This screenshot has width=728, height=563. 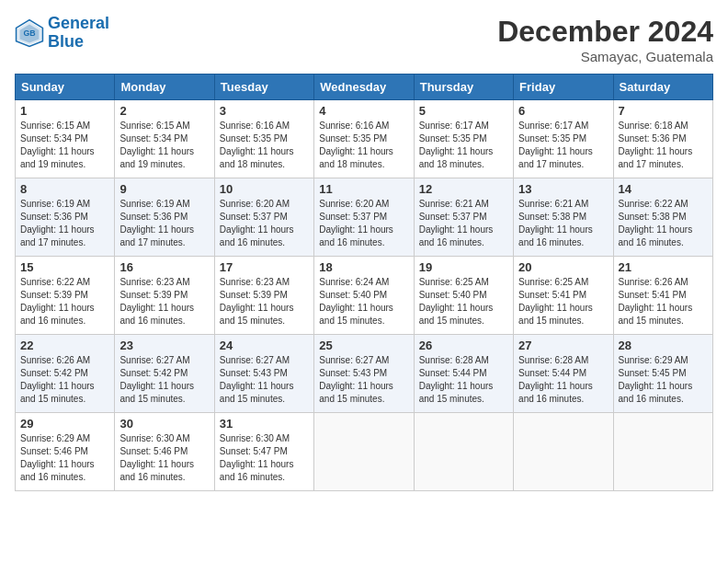 I want to click on calendar-day-cell: 20 Sunrise: 6:25 AMSunset: 5:41 PMDaylig…, so click(x=563, y=296).